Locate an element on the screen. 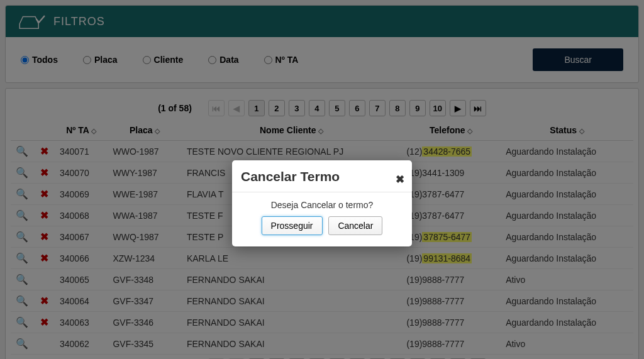 The image size is (644, 359). cancel-modal: Cancelar Termo ✖ Deseja Cancelar o termo… is located at coordinates (322, 204).